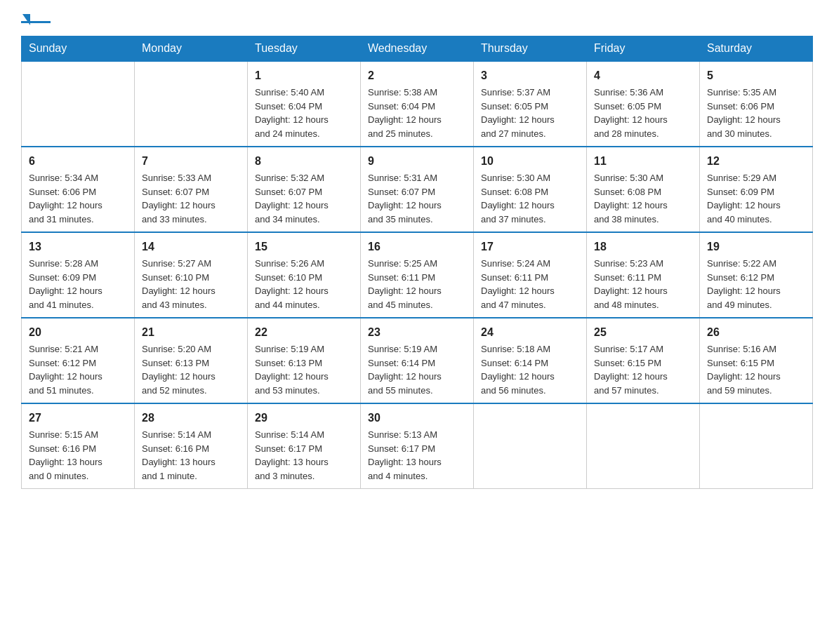  What do you see at coordinates (643, 305) in the screenshot?
I see `day-info-line: and 48 minutes.` at bounding box center [643, 305].